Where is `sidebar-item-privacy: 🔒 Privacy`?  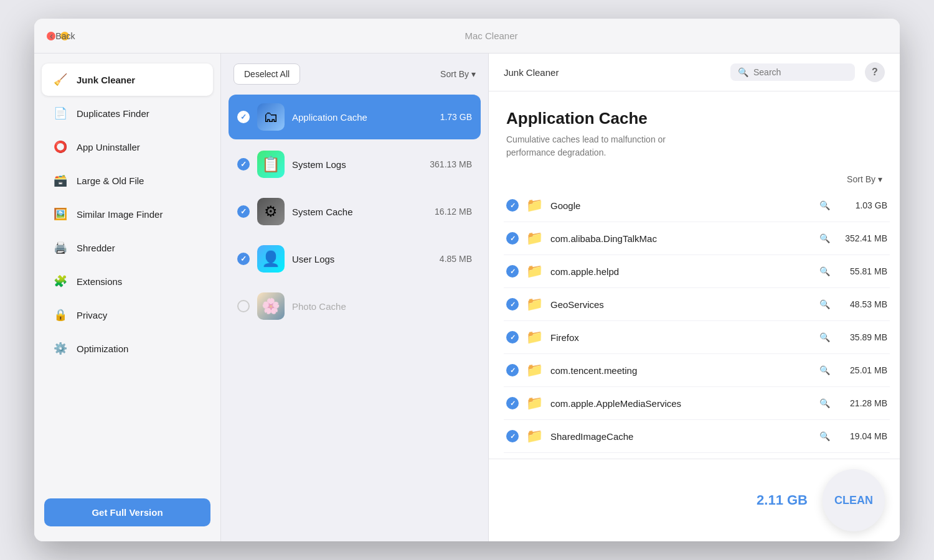 sidebar-item-privacy: 🔒 Privacy is located at coordinates (127, 315).